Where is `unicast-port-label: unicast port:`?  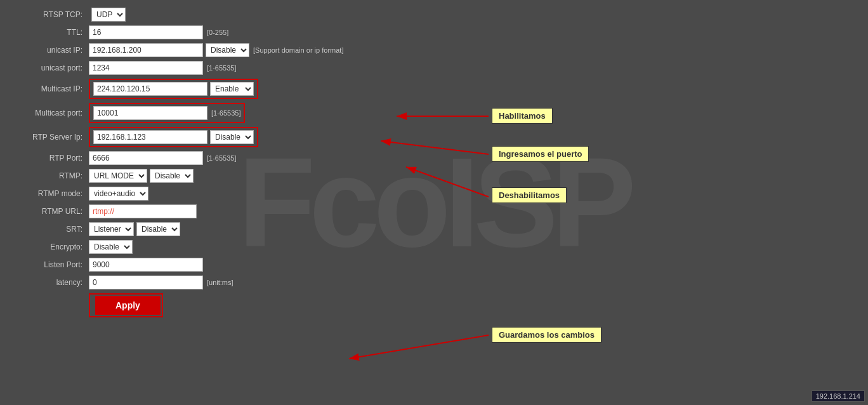
unicast-port-label: unicast port: is located at coordinates (51, 68).